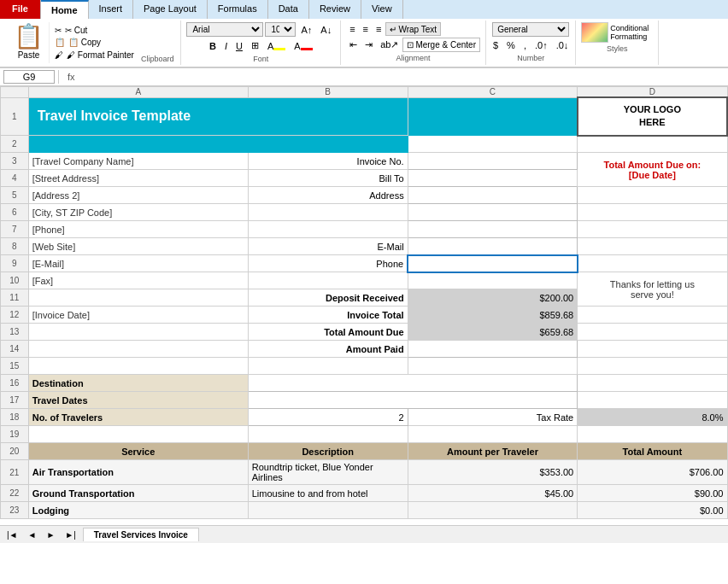  What do you see at coordinates (414, 44) in the screenshot?
I see `align-row2: ⇤ ⇥ ab↗ ⊡ Merge & Center` at bounding box center [414, 44].